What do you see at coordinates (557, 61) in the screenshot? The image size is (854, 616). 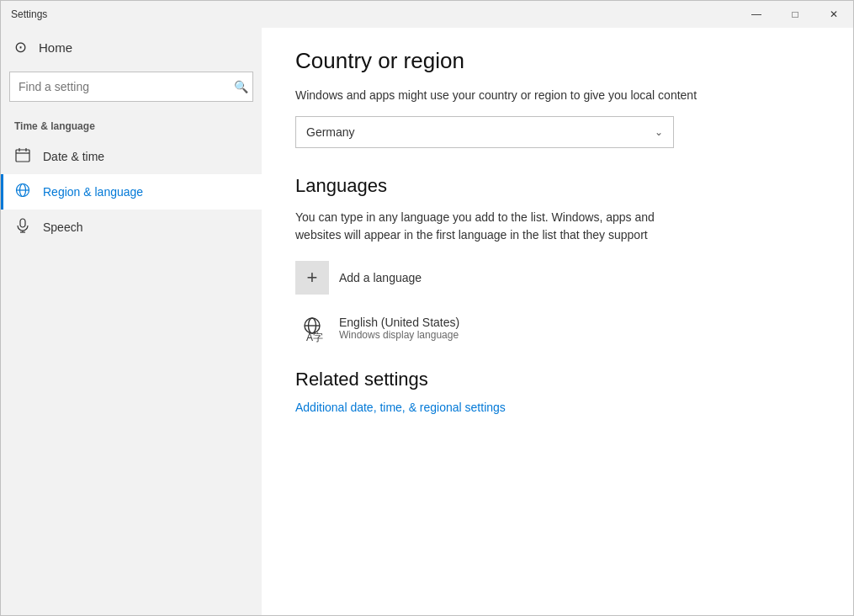 I see `page-title: Country or region` at bounding box center [557, 61].